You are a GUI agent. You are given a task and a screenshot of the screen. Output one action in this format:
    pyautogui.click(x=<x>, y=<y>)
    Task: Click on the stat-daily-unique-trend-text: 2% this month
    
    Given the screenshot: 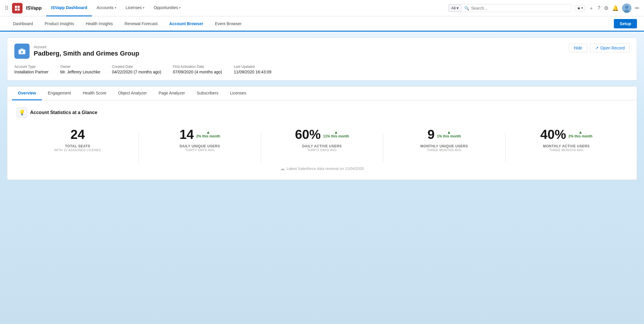 What is the action you would take?
    pyautogui.click(x=208, y=136)
    